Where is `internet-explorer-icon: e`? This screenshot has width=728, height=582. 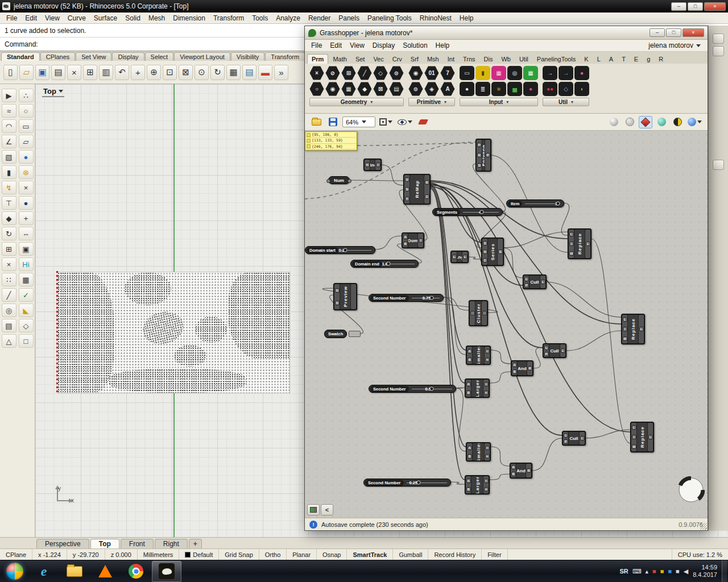 internet-explorer-icon: e is located at coordinates (44, 572).